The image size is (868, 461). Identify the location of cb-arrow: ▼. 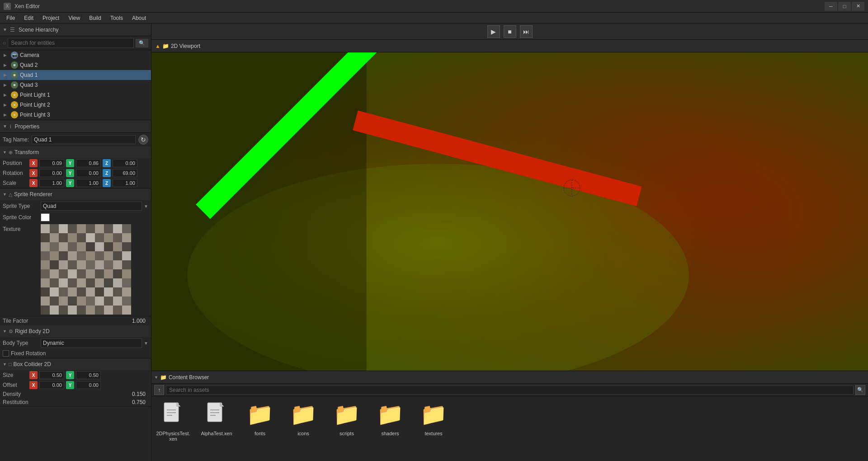
(156, 377).